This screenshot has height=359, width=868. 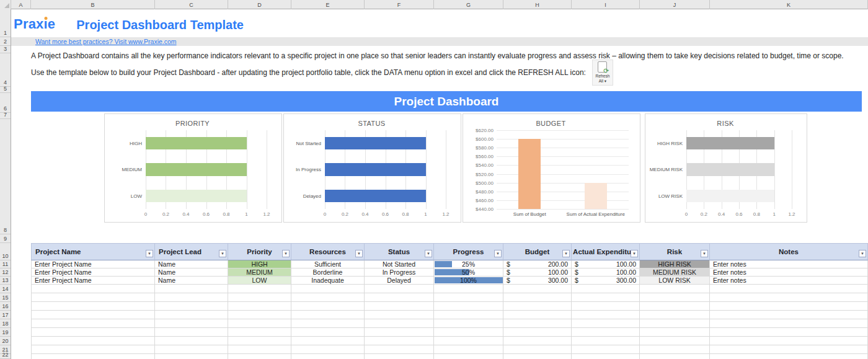 I want to click on cell-progress: 25%, so click(x=469, y=264).